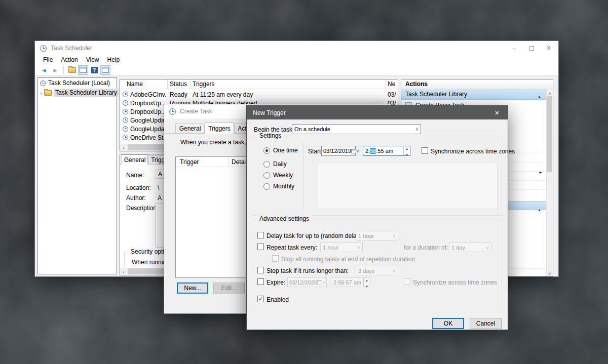  I want to click on scroll-up-button, so click(550, 92).